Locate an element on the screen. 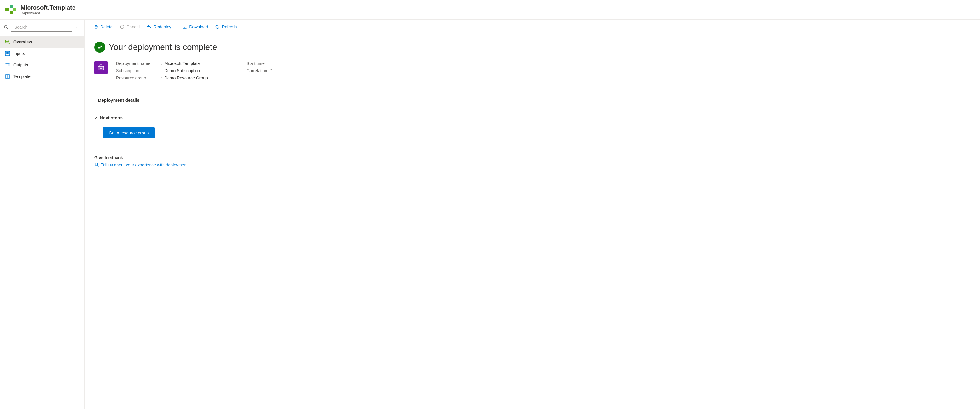  sidebar-item-template: Template is located at coordinates (42, 76).